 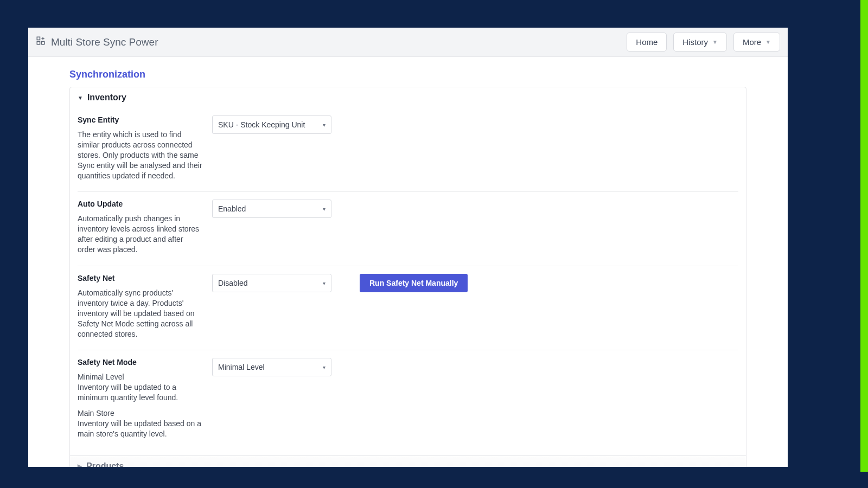 I want to click on auto-update-select: Enabled ▾, so click(x=272, y=209).